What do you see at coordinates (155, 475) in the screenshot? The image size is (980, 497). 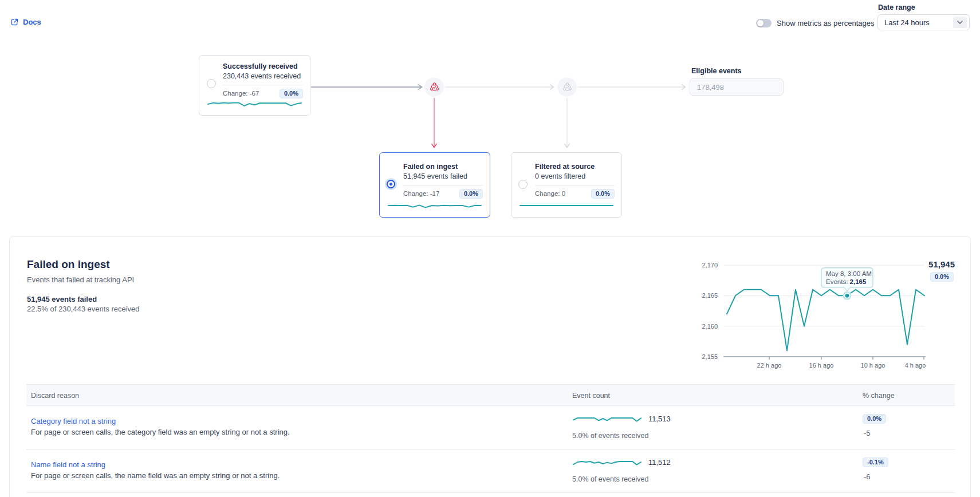 I see `discard-reason-description: For page or screen calls, the name field…` at bounding box center [155, 475].